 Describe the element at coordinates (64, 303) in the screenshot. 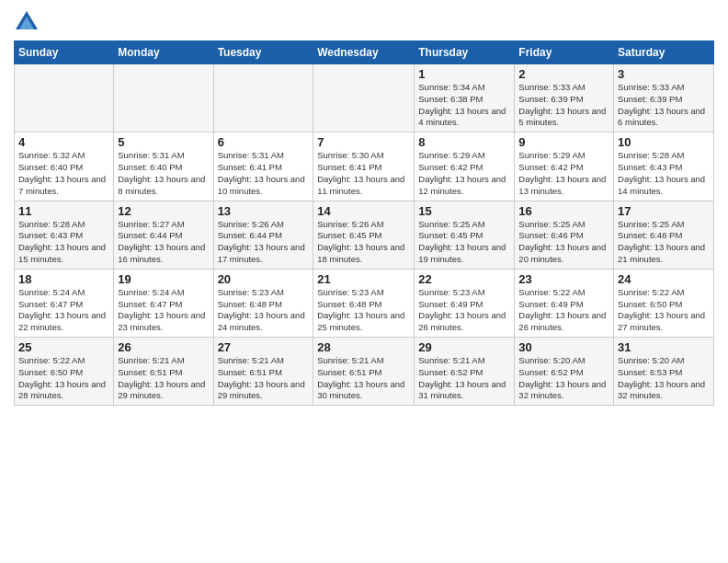

I see `calendar-cell: 18Sunrise: 5:24 AM Sunset: 6:47 PM Dayli…` at that location.